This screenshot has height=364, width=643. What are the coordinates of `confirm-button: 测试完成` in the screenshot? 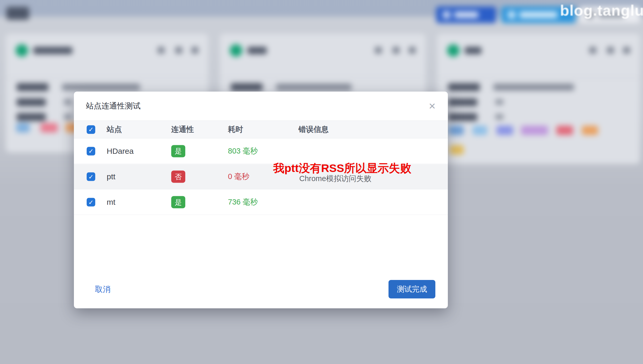 It's located at (412, 289).